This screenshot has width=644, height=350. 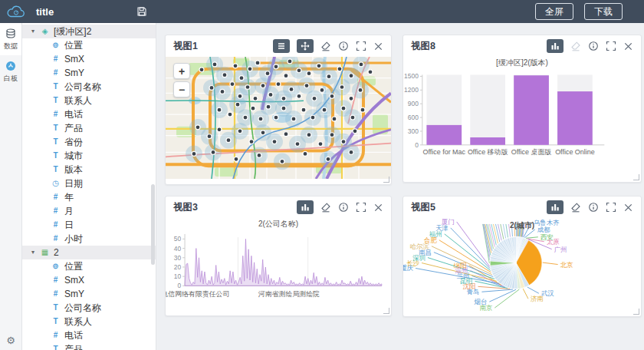 I want to click on svg-text: 300, so click(x=413, y=131).